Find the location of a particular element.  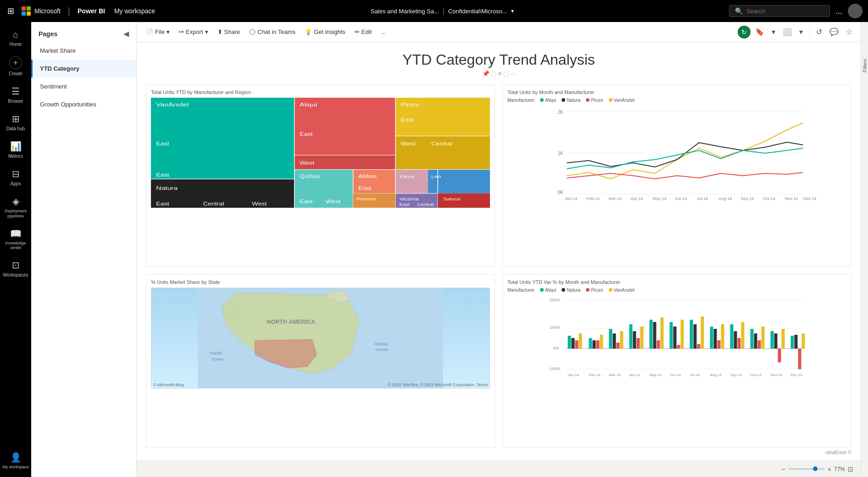

export-button: ↦ Export ▾ is located at coordinates (194, 32).